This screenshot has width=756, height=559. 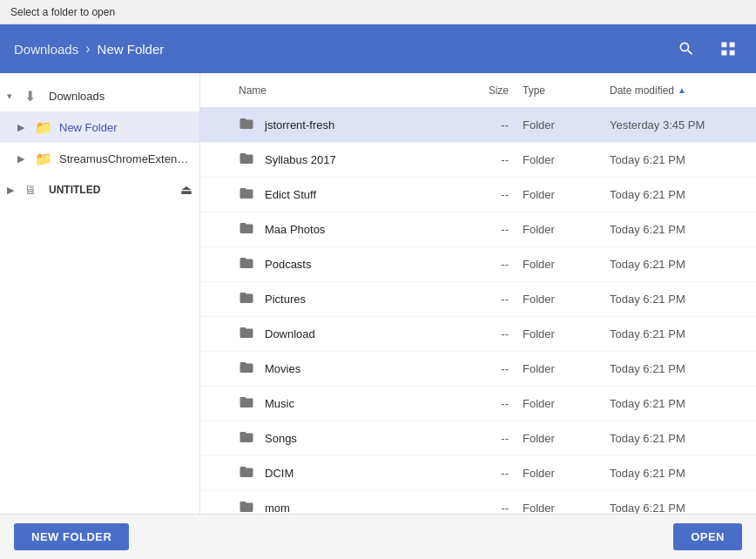 What do you see at coordinates (679, 125) in the screenshot?
I see `file-date: Yesterday 3:45 PM` at bounding box center [679, 125].